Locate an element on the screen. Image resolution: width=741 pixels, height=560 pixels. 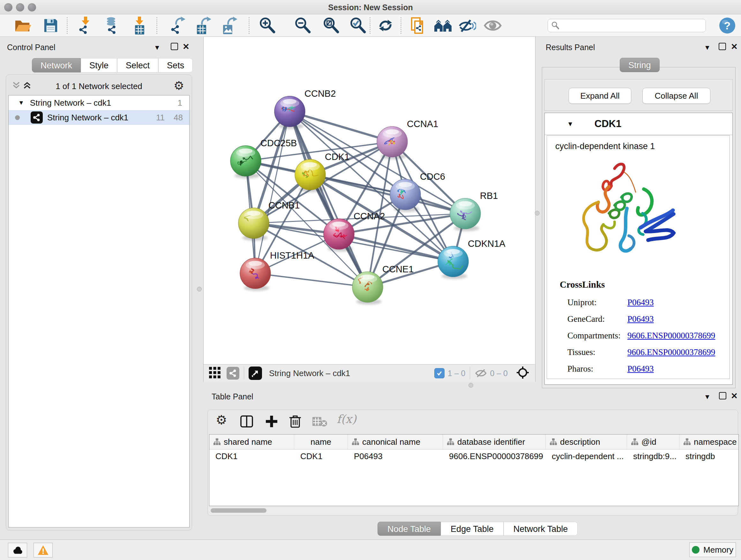
export-table-icon is located at coordinates (204, 25).